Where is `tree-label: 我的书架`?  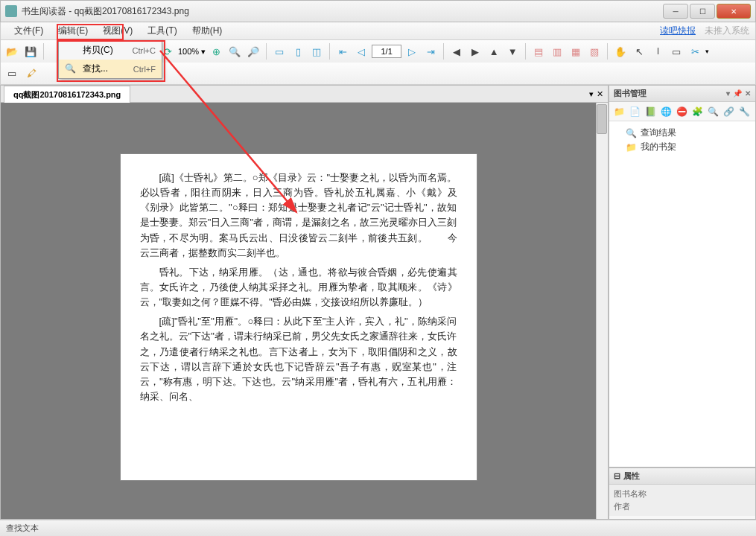
tree-label: 我的书架 is located at coordinates (658, 147).